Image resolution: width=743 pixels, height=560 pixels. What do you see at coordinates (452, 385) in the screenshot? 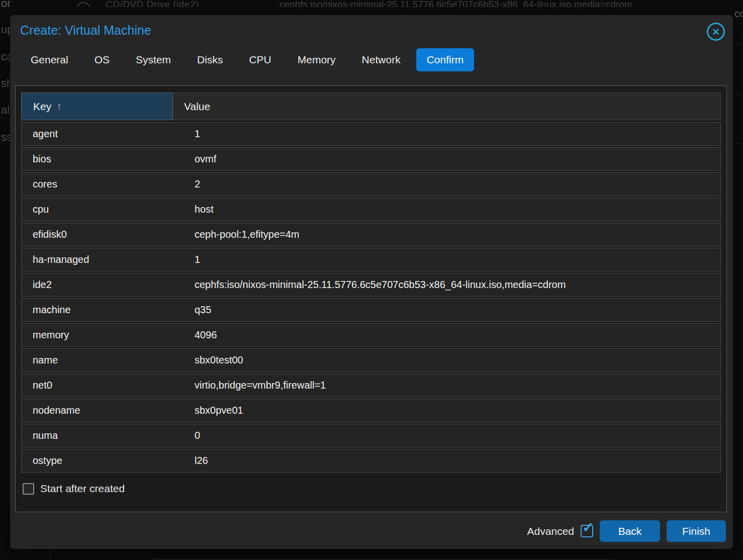
I see `row-value: virtio,bridge=vmbr9,firewall=1` at bounding box center [452, 385].